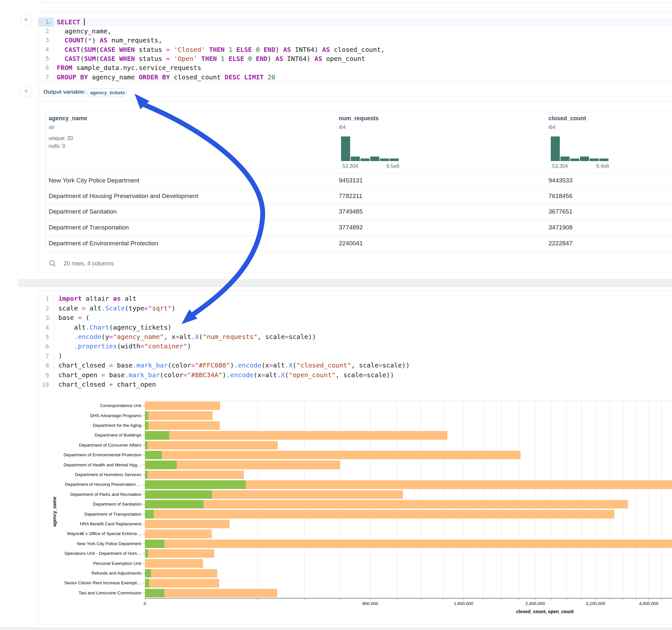 This screenshot has height=630, width=672. What do you see at coordinates (185, 59) in the screenshot?
I see `code-token: 'Open'` at bounding box center [185, 59].